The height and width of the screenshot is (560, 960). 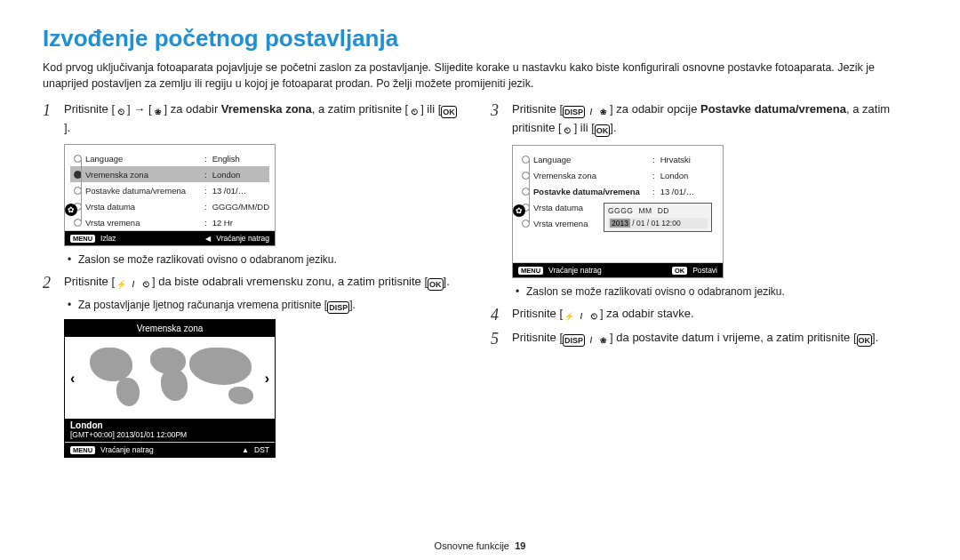 What do you see at coordinates (494, 111) in the screenshot?
I see `step-number: 3` at bounding box center [494, 111].